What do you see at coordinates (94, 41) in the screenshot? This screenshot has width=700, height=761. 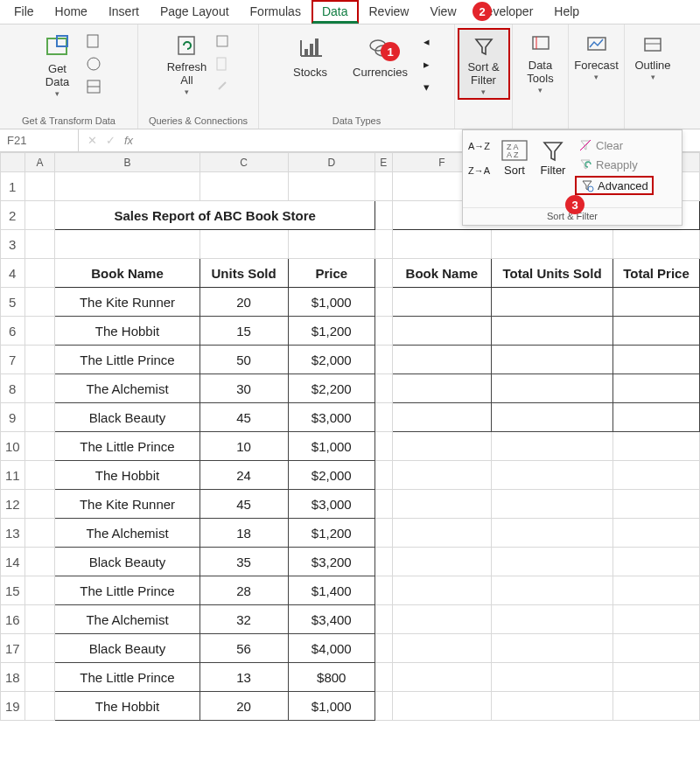 I see `from-text-icon` at bounding box center [94, 41].